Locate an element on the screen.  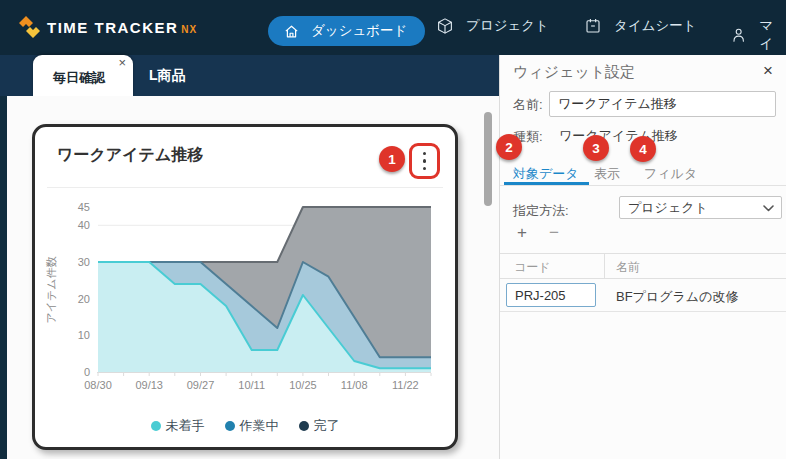
vertical-scrollbar-thumb is located at coordinates (488, 159).